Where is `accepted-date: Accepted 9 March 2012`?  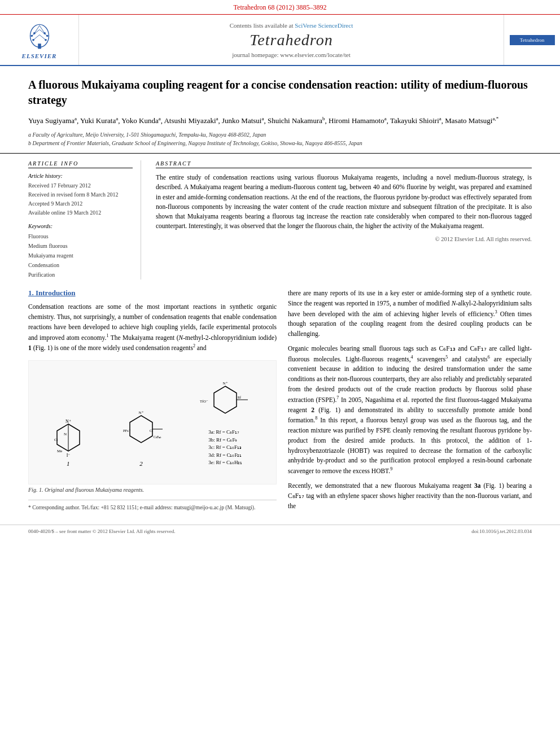
accepted-date: Accepted 9 March 2012 is located at coordinates (80, 204).